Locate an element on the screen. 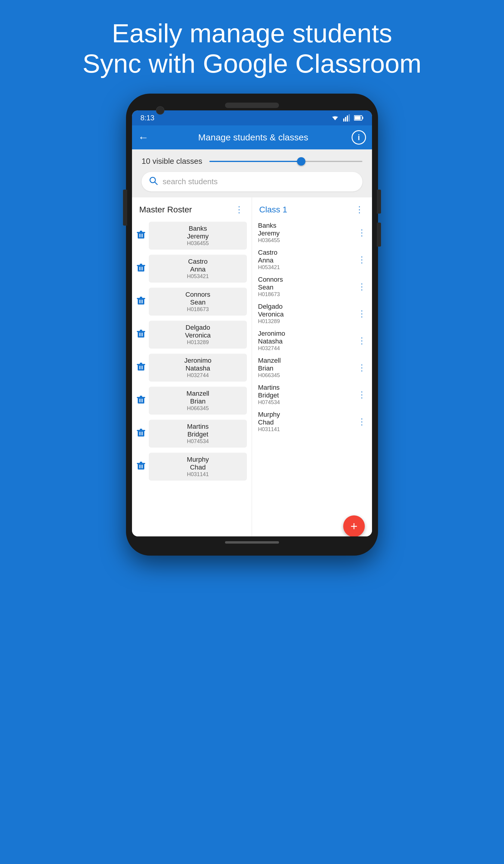  student-card-7: Martins Bridget H074534 is located at coordinates (198, 434).